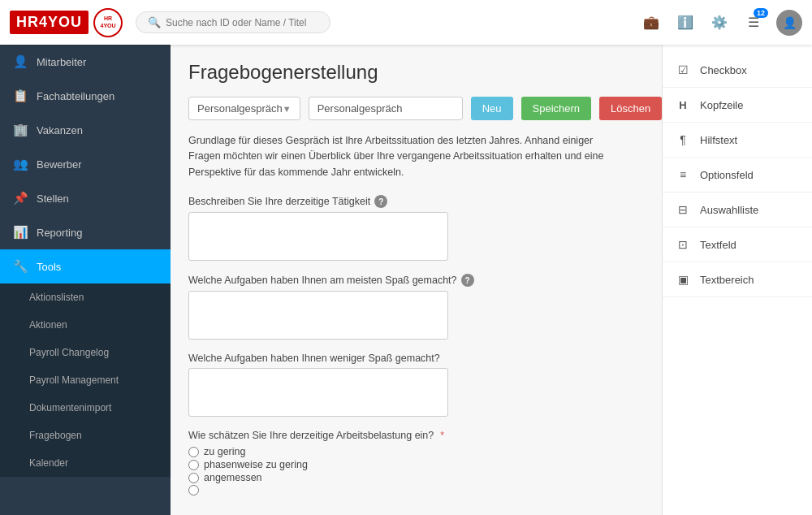 The image size is (812, 515). What do you see at coordinates (727, 175) in the screenshot?
I see `panel-label-optionsfeld: Optionsfeld` at bounding box center [727, 175].